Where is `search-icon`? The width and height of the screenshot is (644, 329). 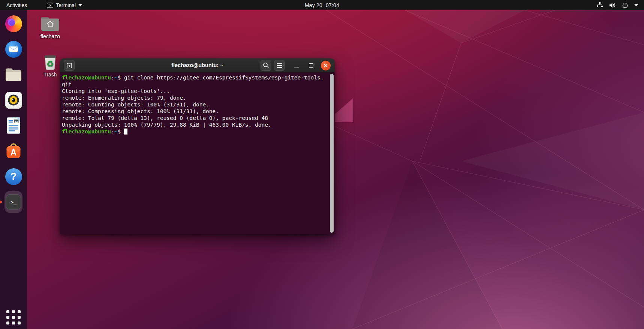 search-icon is located at coordinates (266, 65).